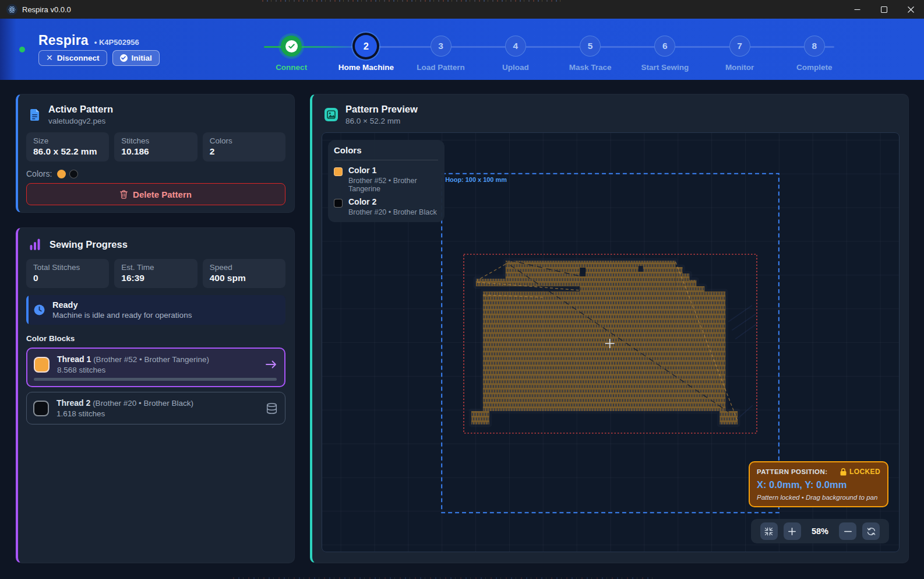 Image resolution: width=924 pixels, height=579 pixels. Describe the element at coordinates (155, 153) in the screenshot. I see `active-pattern-card: Active Pattern valetudogv2.pes Size 86.0…` at that location.